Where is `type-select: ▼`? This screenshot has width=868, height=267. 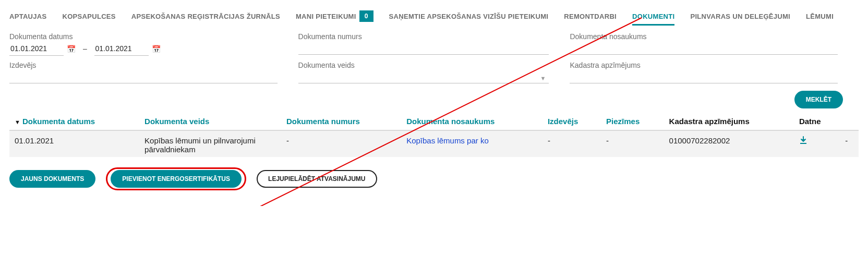 type-select: ▼ is located at coordinates (424, 77).